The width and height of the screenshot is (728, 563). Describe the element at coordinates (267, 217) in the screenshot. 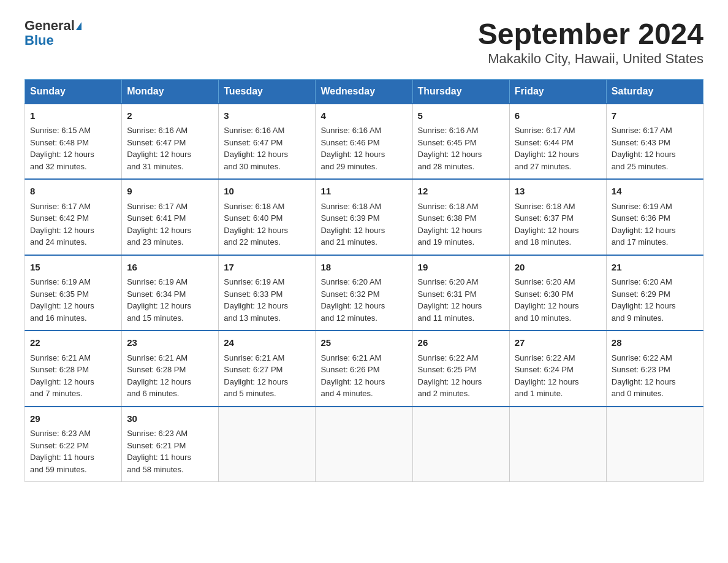

I see `calendar-day-cell: 10 Sunrise: 6:18 AMSunset: 6:40 PMDaylig…` at that location.